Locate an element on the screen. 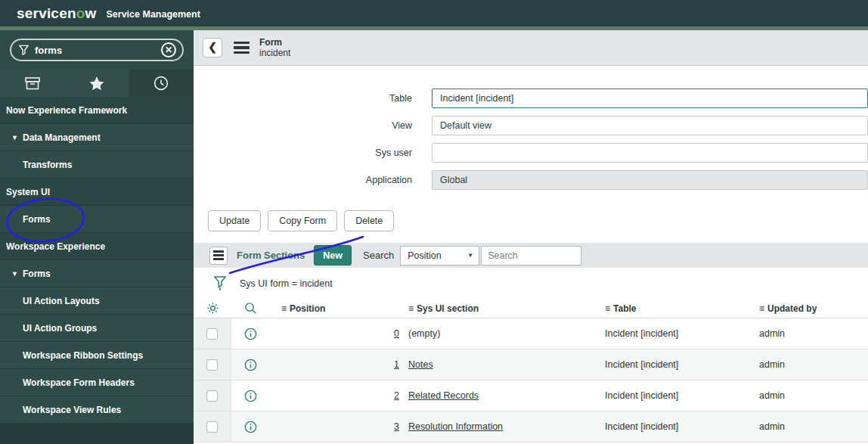 This screenshot has height=444, width=868. section-link: Resolution Information is located at coordinates (455, 427).